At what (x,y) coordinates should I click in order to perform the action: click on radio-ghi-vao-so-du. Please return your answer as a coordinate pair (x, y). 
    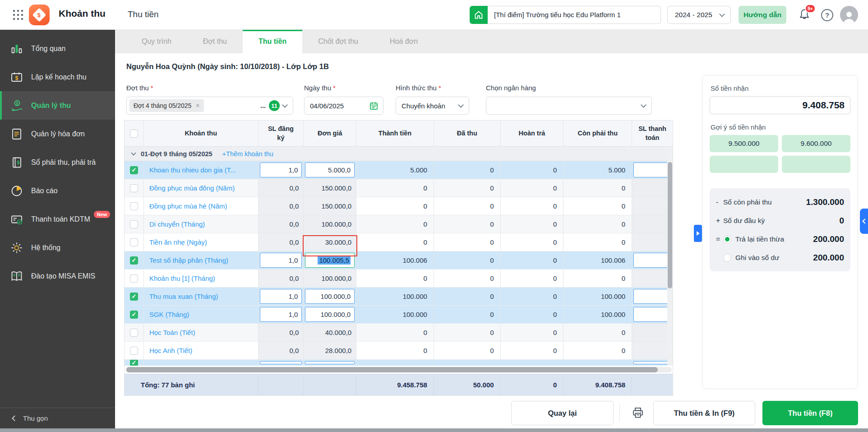
    Looking at the image, I should click on (727, 258).